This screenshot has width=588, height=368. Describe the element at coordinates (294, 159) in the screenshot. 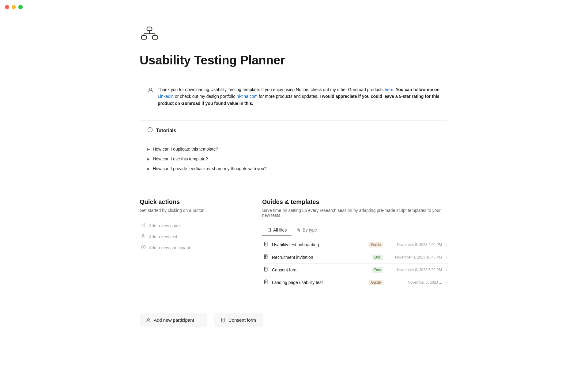

I see `tutorial-item-2: ▶ How can I use this template?` at that location.